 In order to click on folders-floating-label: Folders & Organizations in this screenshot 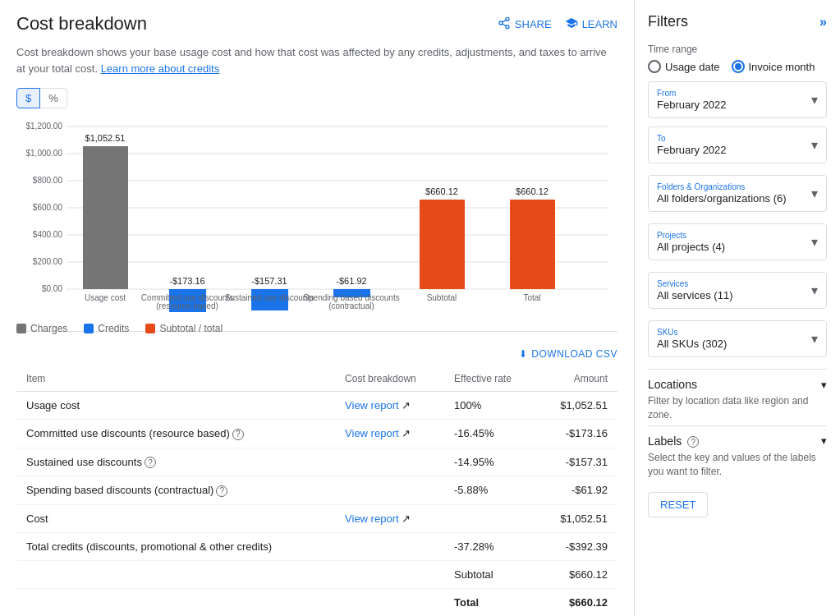, I will do `click(722, 187)`.